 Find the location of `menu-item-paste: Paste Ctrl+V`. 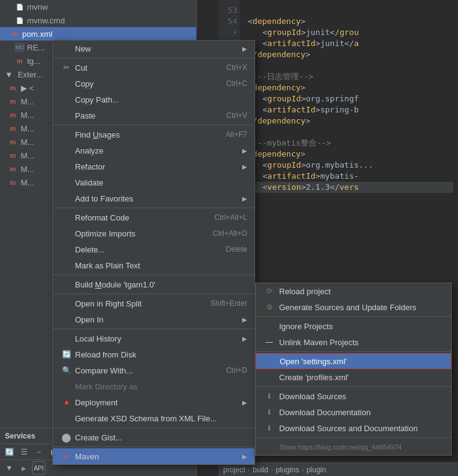

menu-item-paste: Paste Ctrl+V is located at coordinates (154, 115).